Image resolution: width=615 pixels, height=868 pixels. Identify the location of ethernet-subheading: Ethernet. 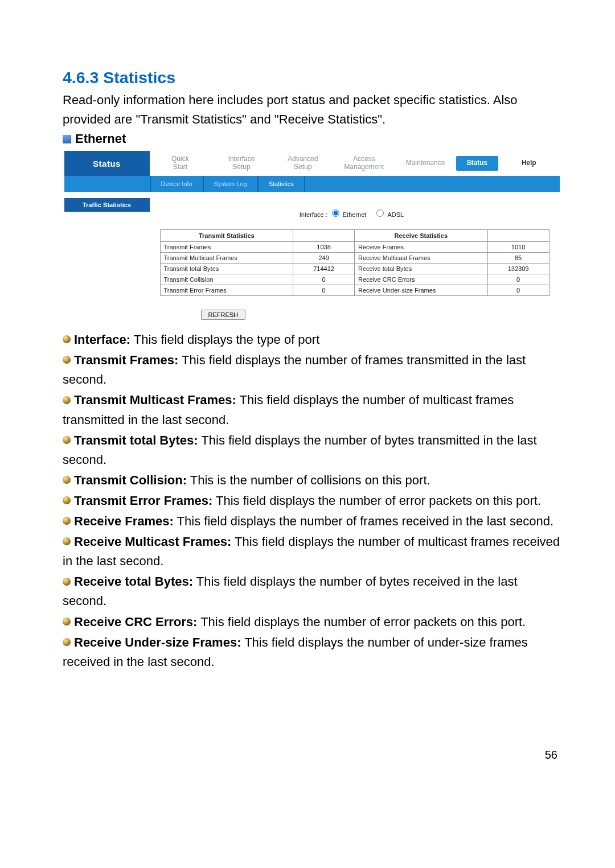
(312, 139).